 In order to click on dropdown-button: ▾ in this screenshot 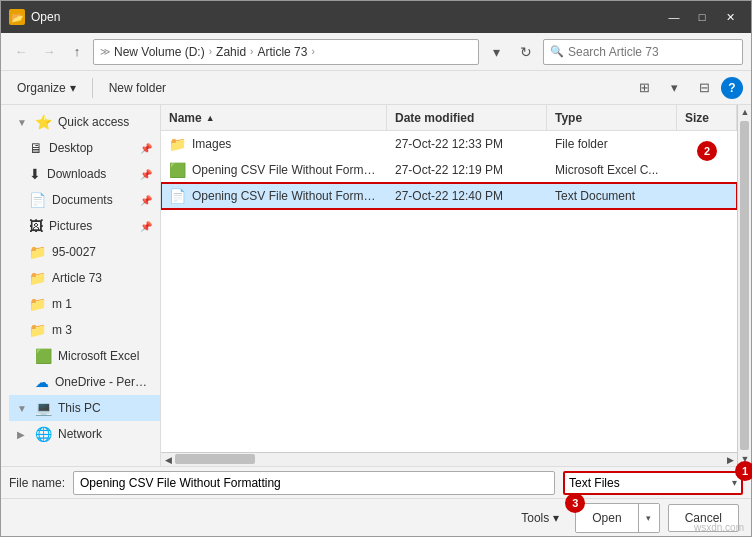, I will do `click(496, 52)`.